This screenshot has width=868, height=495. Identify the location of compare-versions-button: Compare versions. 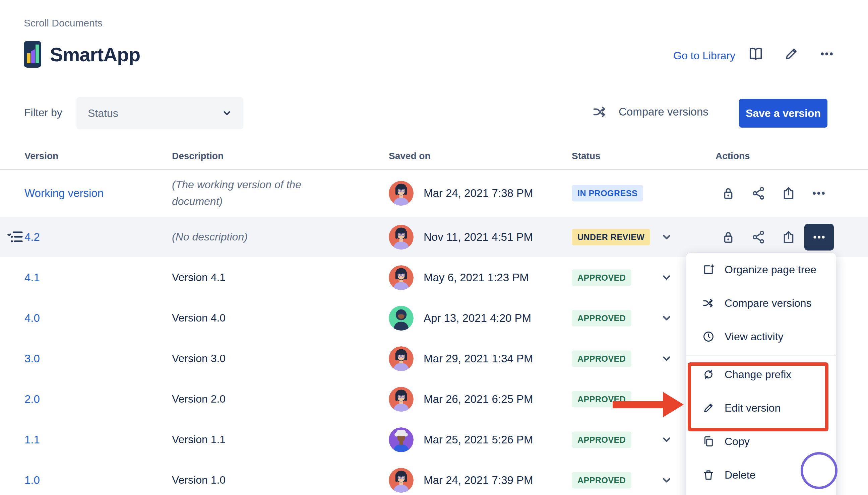
(650, 112).